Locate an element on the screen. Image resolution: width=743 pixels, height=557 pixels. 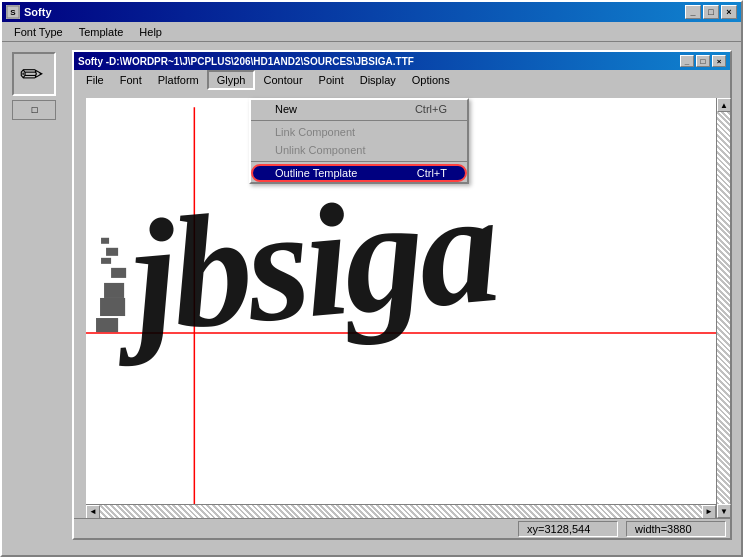
vertical-scrollbar: ▲ ▼ is located at coordinates (723, 308).